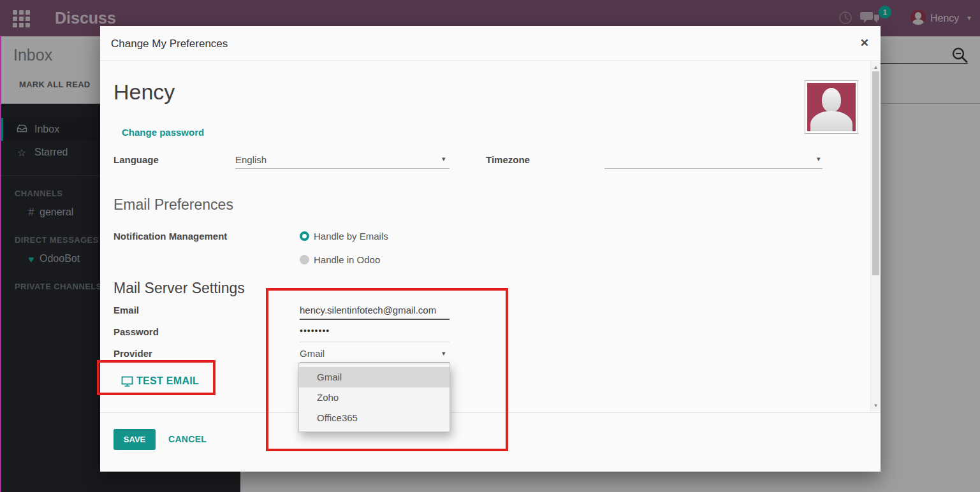  Describe the element at coordinates (251, 159) in the screenshot. I see `language-select: English` at that location.